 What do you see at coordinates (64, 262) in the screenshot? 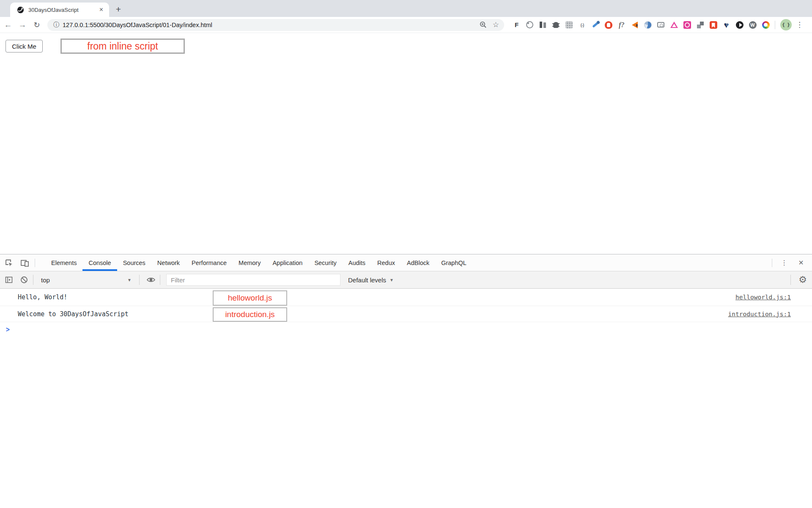
I see `tab-elements: Elements` at bounding box center [64, 262].